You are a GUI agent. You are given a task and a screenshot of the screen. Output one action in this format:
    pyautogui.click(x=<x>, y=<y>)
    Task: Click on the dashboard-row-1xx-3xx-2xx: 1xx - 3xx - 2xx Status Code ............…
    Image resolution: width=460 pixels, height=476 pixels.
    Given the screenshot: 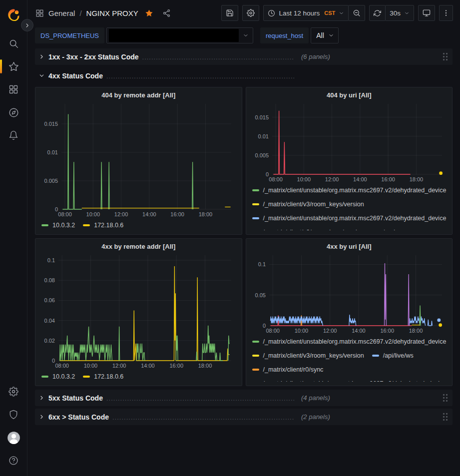 What is the action you would take?
    pyautogui.click(x=244, y=57)
    